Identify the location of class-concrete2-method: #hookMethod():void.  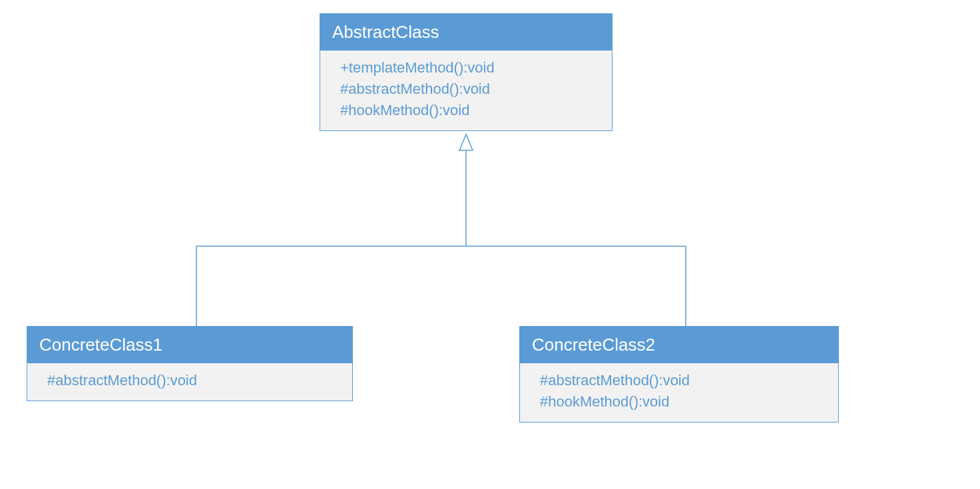
(683, 402).